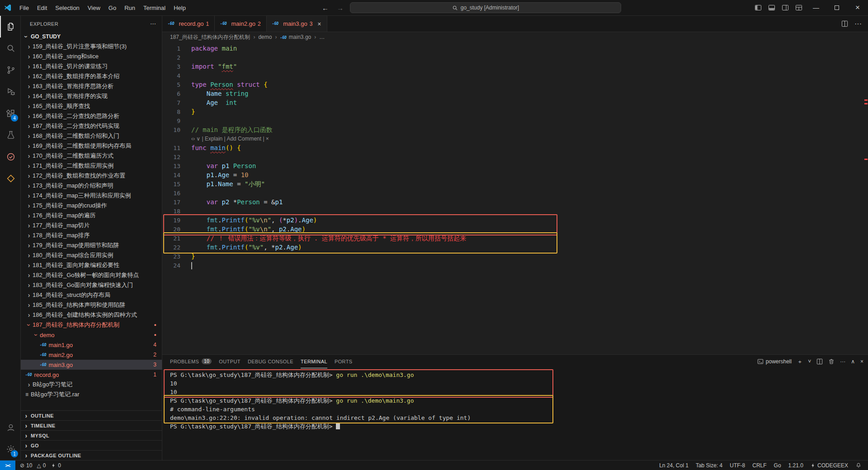 The image size is (868, 470). What do you see at coordinates (91, 365) in the screenshot?
I see `explorer-item-main3.go: -GOmain3.go3` at bounding box center [91, 365].